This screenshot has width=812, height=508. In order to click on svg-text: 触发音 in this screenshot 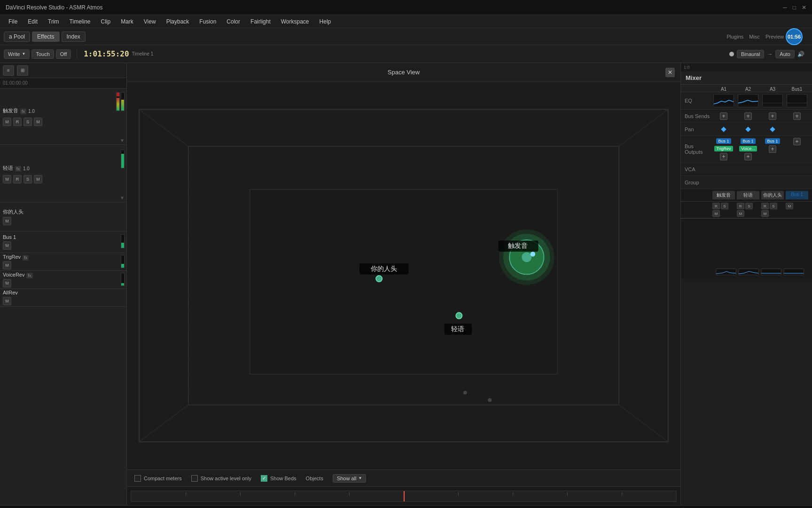, I will do `click(518, 246)`.